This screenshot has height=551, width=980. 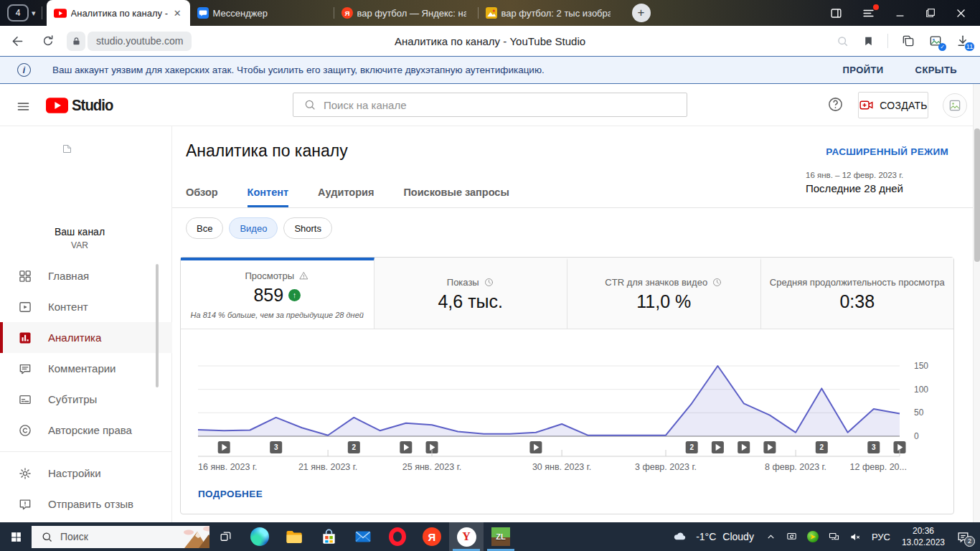 What do you see at coordinates (490, 105) in the screenshot?
I see `studio-header: Studio СОЗДАТЬ` at bounding box center [490, 105].